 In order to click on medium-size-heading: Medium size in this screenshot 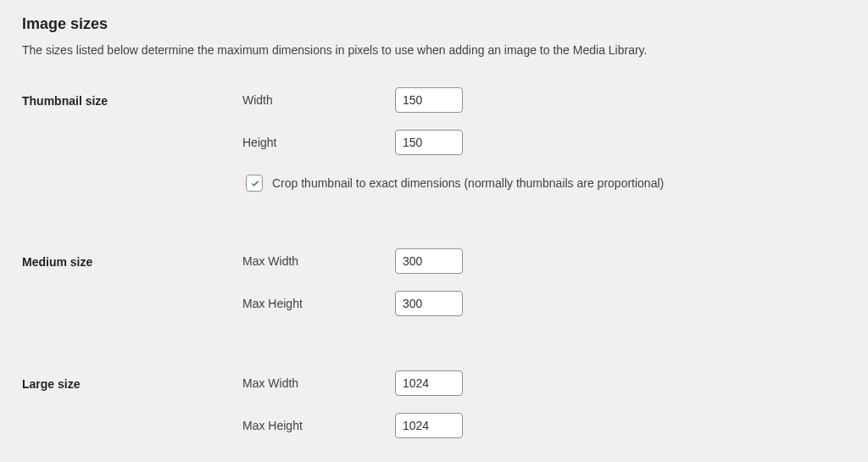, I will do `click(132, 282)`.